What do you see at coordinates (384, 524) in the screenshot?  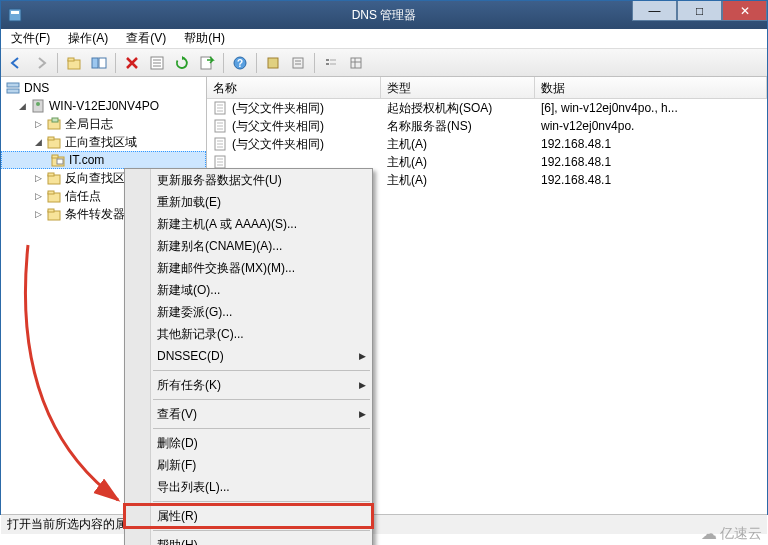 I see `statusbar: 打开当前所选内容的属性对话框。` at bounding box center [384, 524].